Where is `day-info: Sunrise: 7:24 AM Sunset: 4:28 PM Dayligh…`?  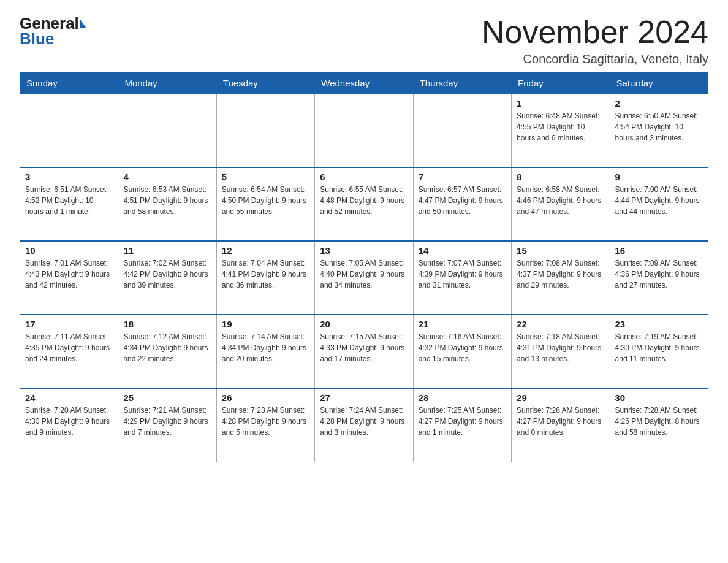
day-info: Sunrise: 7:24 AM Sunset: 4:28 PM Dayligh… is located at coordinates (364, 421).